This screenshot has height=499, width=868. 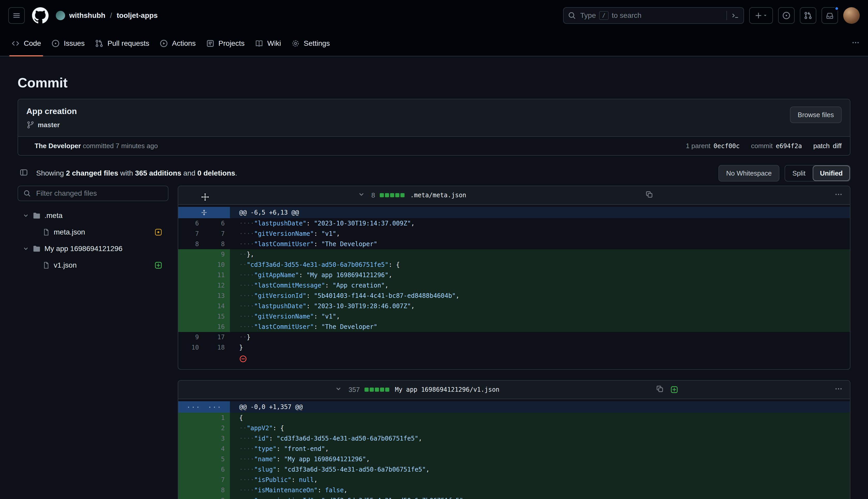 What do you see at coordinates (831, 173) in the screenshot?
I see `unified-view-button: Unified` at bounding box center [831, 173].